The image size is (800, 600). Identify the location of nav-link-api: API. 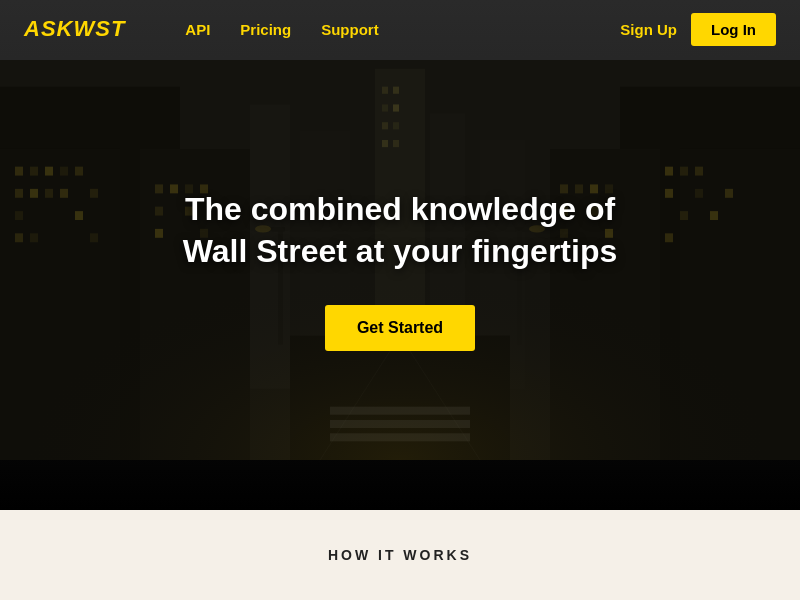
(198, 30).